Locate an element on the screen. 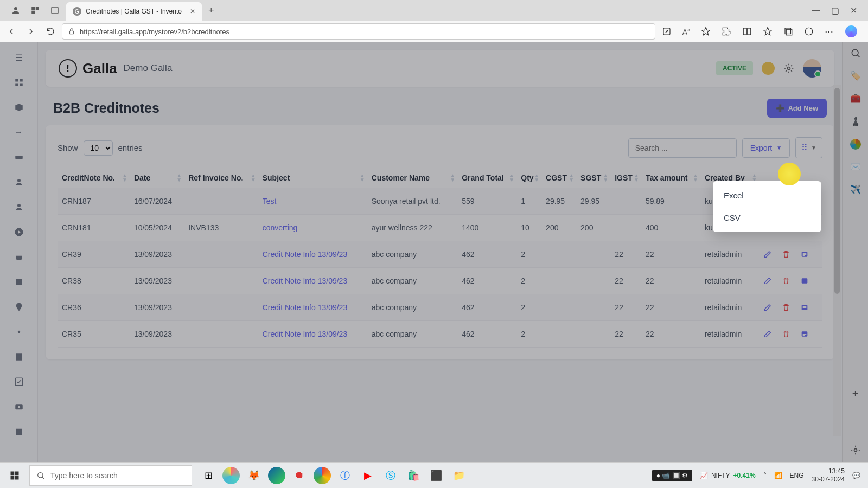 The image size is (868, 488). box-icon is located at coordinates (19, 107).